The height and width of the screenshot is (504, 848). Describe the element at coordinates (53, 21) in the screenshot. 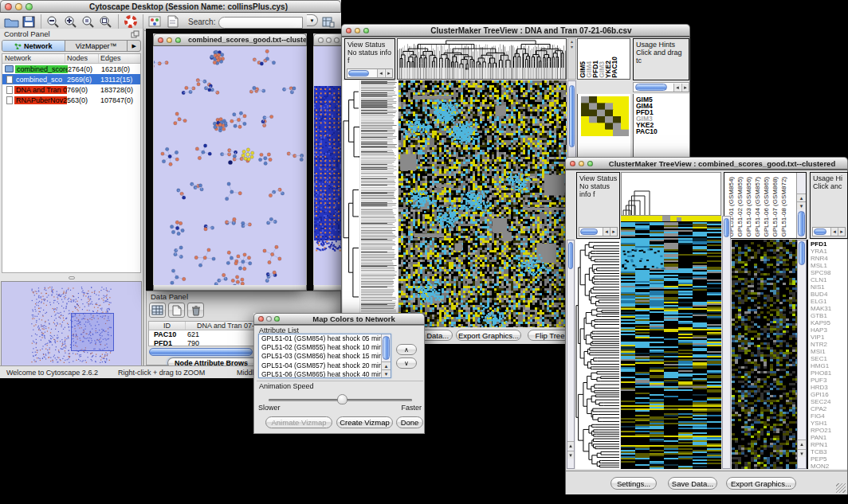

I see `zoom-out-icon` at that location.